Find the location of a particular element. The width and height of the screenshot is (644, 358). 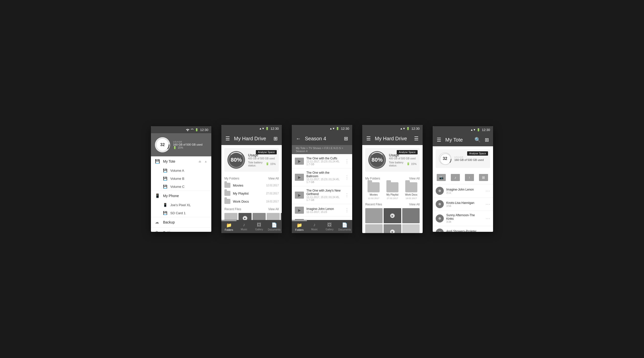

episode-item-1: ▶ The One with the Cuffs 12-11-2017, 15:… is located at coordinates (322, 161).